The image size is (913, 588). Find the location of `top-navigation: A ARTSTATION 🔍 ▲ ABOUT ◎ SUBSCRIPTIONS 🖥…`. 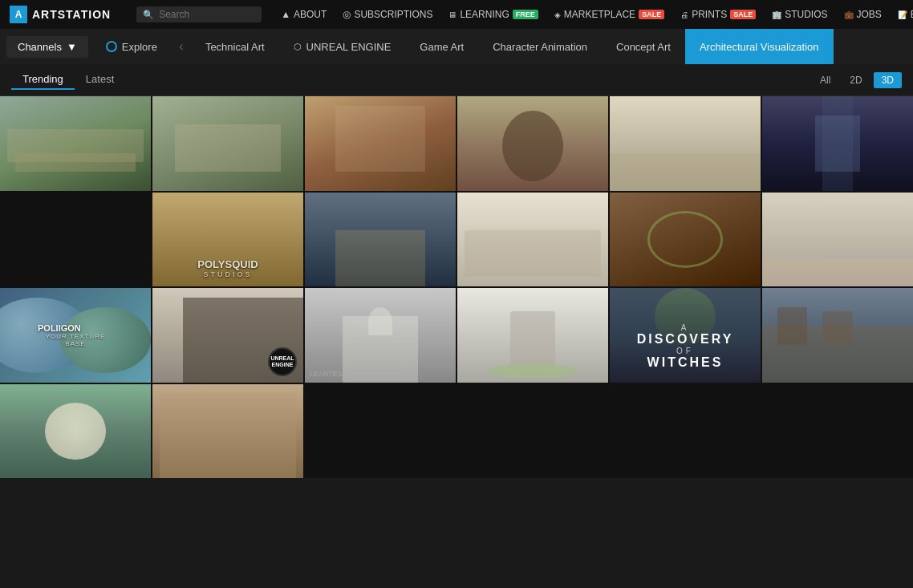

top-navigation: A ARTSTATION 🔍 ▲ ABOUT ◎ SUBSCRIPTIONS 🖥… is located at coordinates (456, 14).